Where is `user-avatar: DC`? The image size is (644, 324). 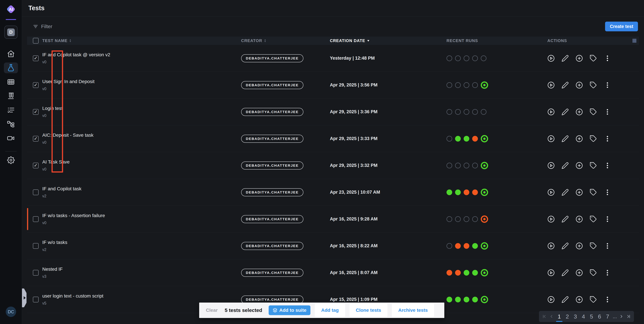 user-avatar: DC is located at coordinates (11, 312).